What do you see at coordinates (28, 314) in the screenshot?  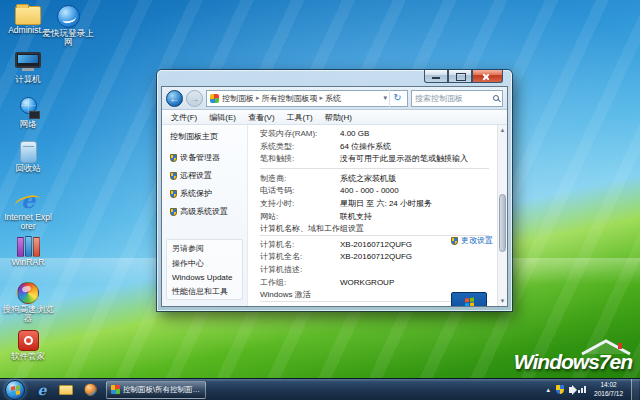 I see `desktop-icon-label: 搜狗高速浏览器` at bounding box center [28, 314].